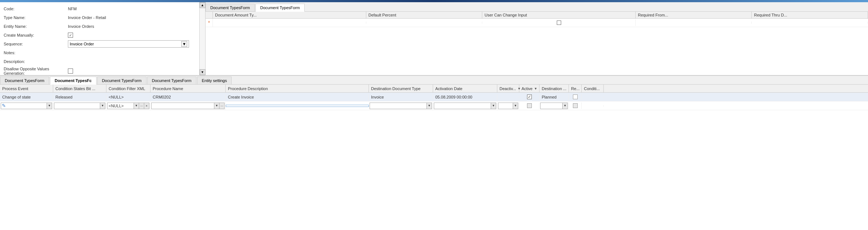 This screenshot has height=230, width=868. Describe the element at coordinates (559, 23) in the screenshot. I see `user-can-change-checkbox` at that location.